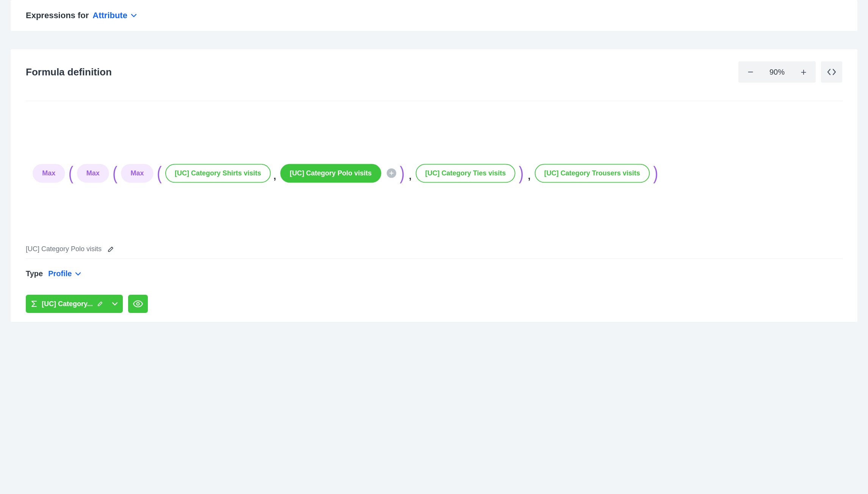  What do you see at coordinates (750, 72) in the screenshot?
I see `zoom-out-button: −` at bounding box center [750, 72].